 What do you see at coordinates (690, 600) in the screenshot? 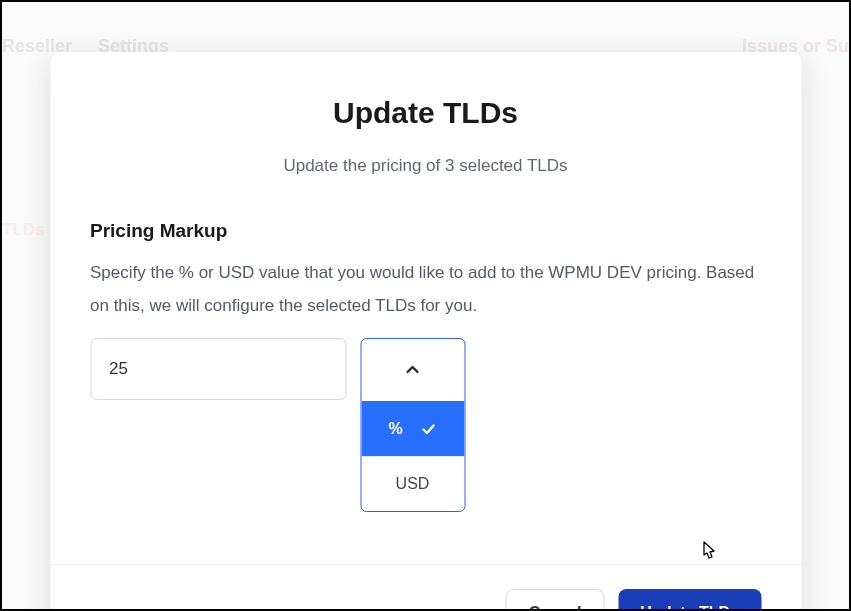
I see `update-tlds-button: Update TLDs` at bounding box center [690, 600].